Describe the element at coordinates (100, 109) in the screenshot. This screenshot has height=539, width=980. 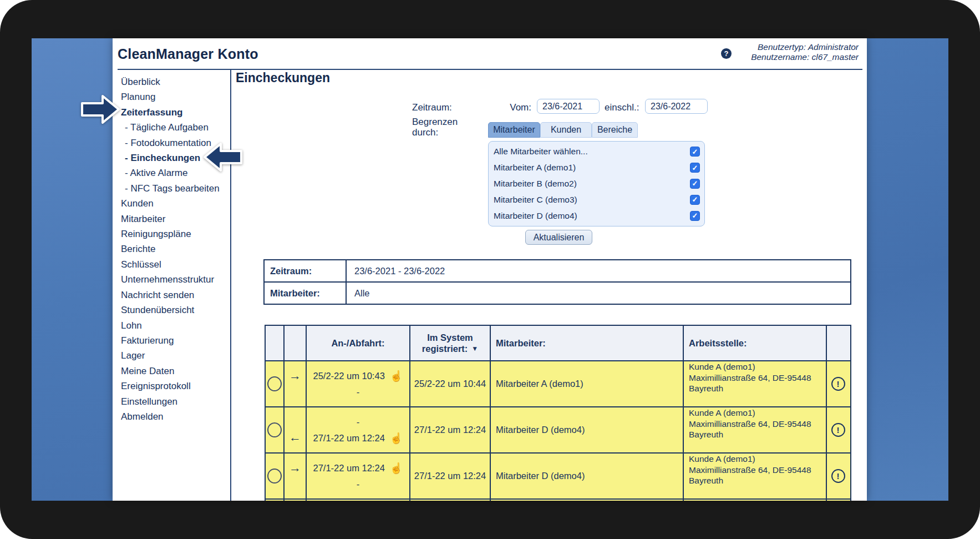
I see `annotation-arrow-zeiterfassung` at that location.